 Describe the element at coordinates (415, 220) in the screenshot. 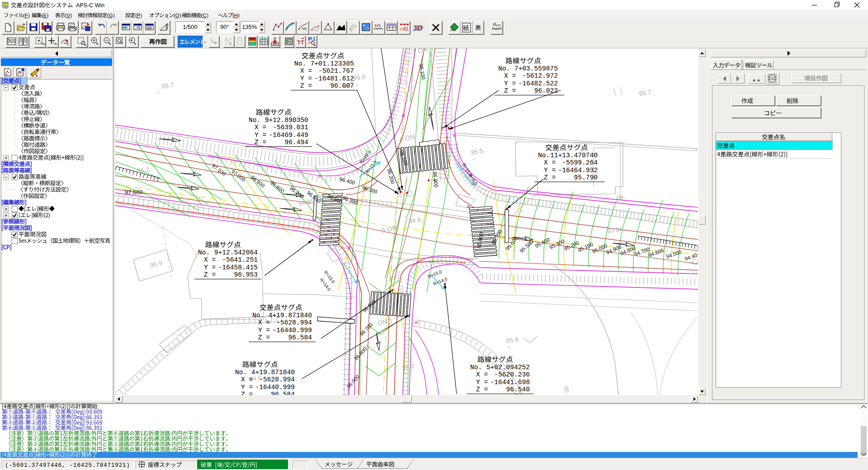

I see `svg-text: 94.6` at that location.